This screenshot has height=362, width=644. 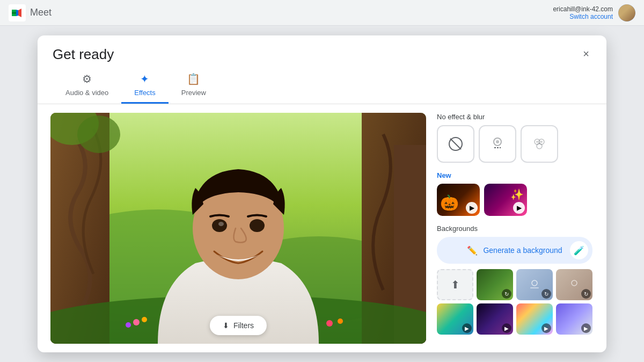 What do you see at coordinates (515, 229) in the screenshot?
I see `backgrounds-label: Backgrounds` at bounding box center [515, 229].